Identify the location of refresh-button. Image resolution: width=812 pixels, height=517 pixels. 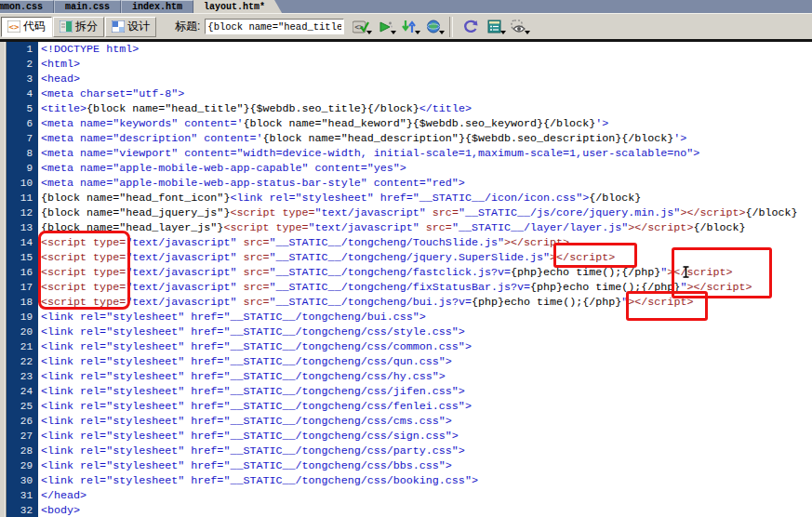
(471, 27).